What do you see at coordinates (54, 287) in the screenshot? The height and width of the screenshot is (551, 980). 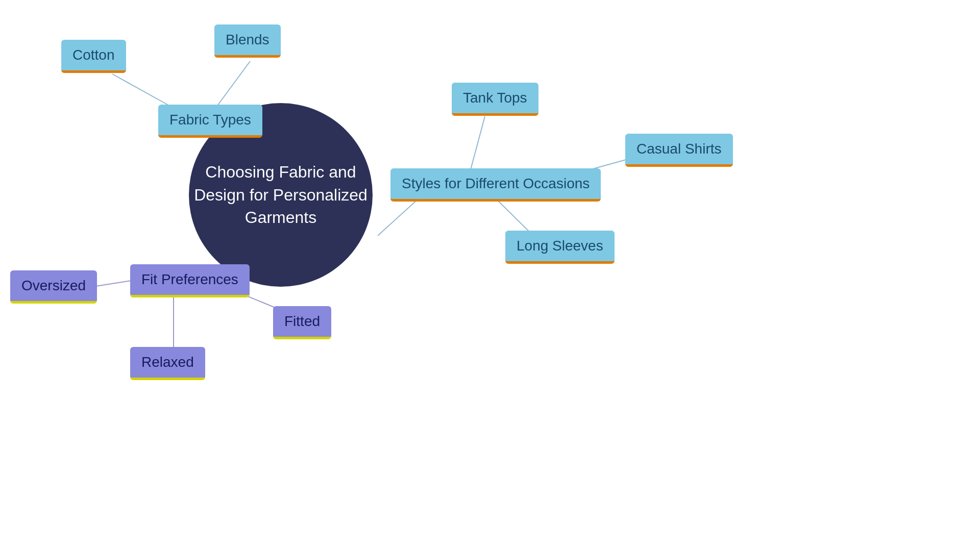 I see `oversized-node: Oversized` at bounding box center [54, 287].